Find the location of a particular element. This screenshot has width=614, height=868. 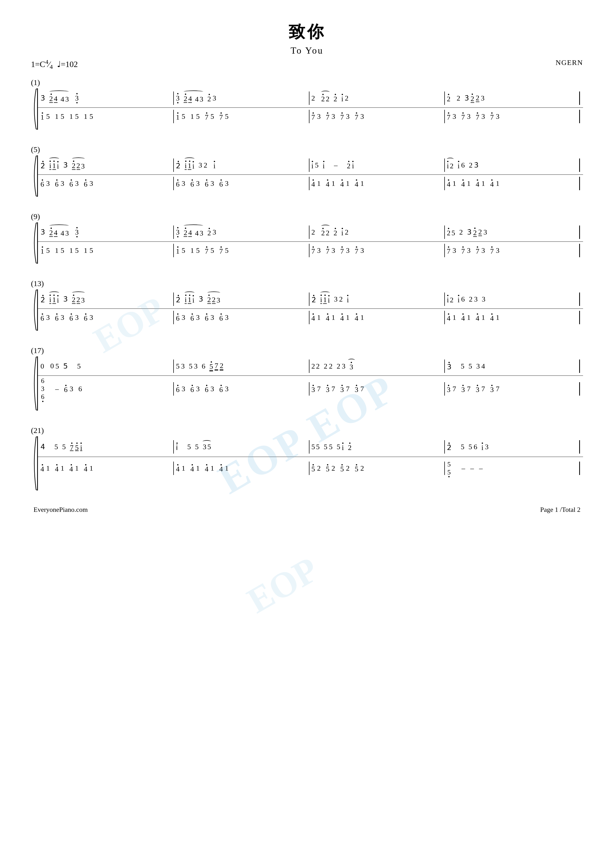

section-5: (5) 2̇ i is located at coordinates (307, 171).